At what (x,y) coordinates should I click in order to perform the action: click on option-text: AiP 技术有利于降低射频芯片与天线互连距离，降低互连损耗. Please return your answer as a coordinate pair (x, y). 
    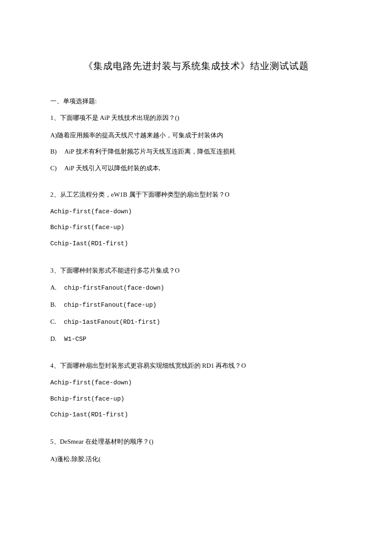
    Looking at the image, I should click on (150, 151).